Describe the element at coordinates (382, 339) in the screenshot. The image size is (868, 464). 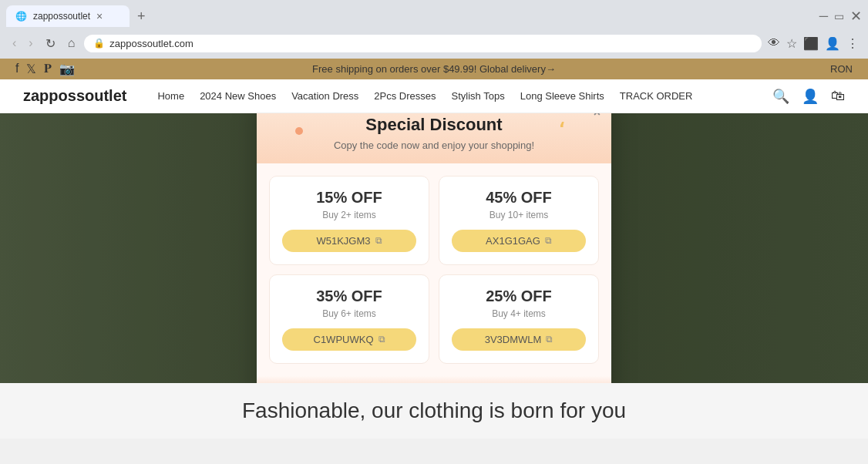
I see `copy-icon-35: ⧉` at that location.